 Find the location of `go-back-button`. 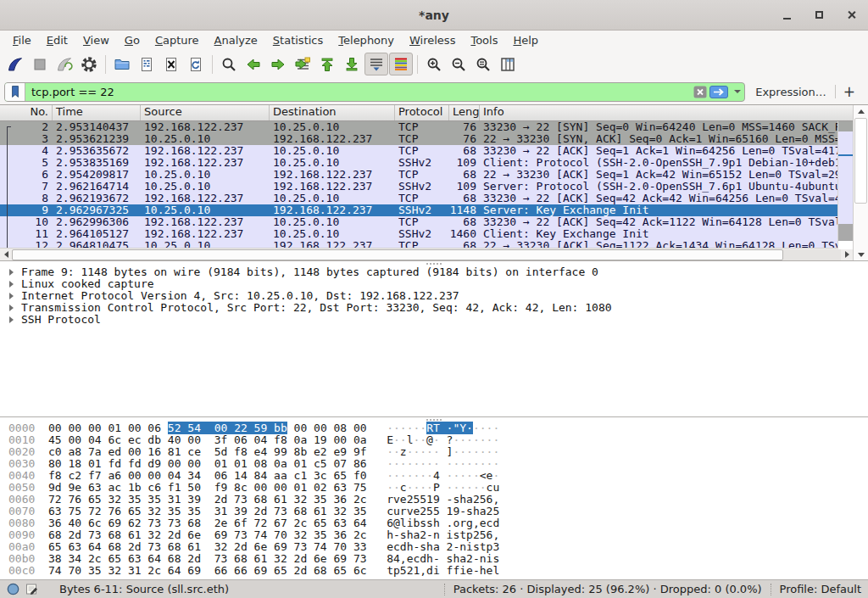

go-back-button is located at coordinates (253, 64).